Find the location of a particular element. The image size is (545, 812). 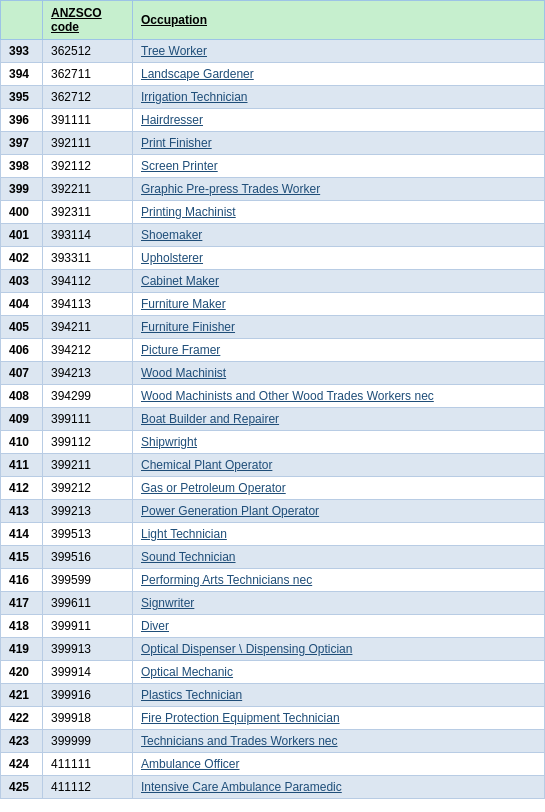

cell-num: 398 is located at coordinates (22, 166).